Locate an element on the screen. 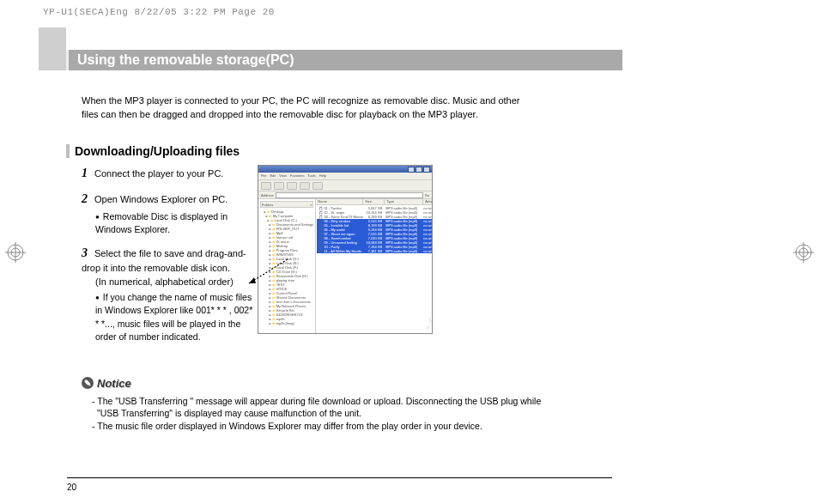  step-number: 3 is located at coordinates (87, 253).